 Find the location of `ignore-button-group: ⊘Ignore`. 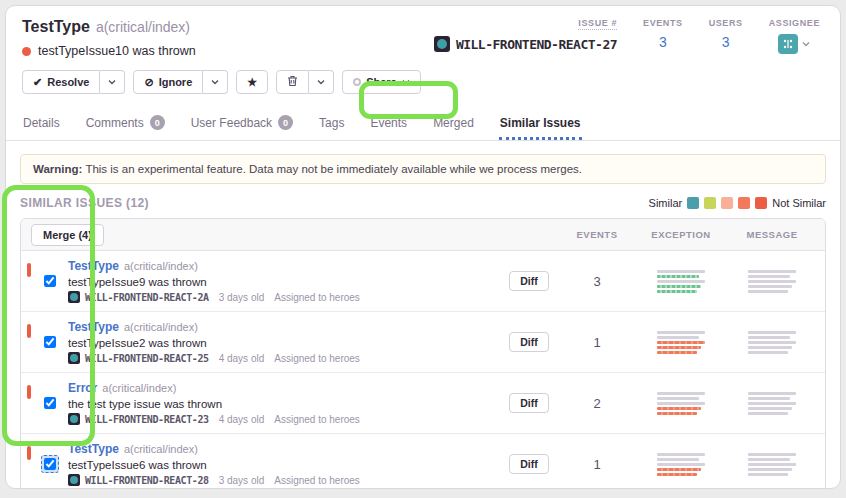

ignore-button-group: ⊘Ignore is located at coordinates (180, 82).